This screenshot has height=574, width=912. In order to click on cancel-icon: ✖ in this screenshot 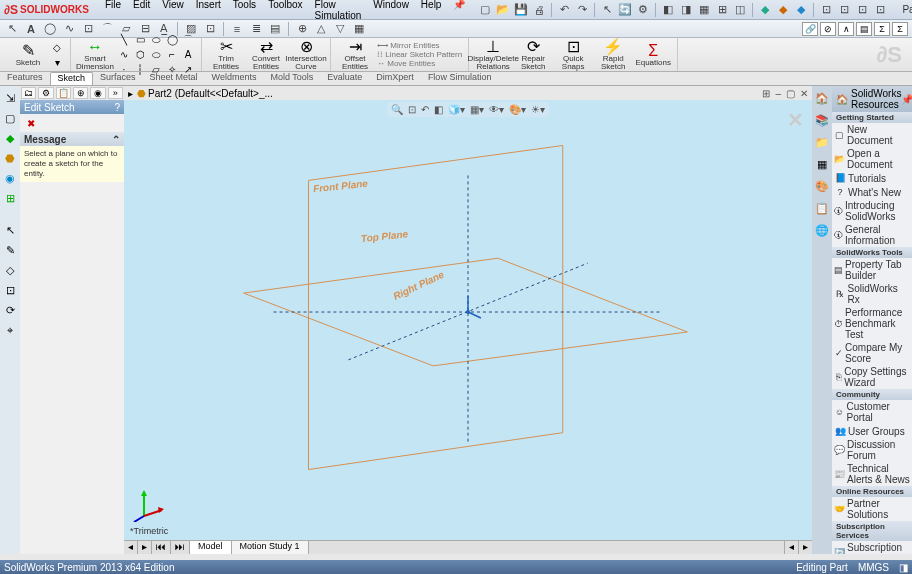, I will do `click(31, 123)`.